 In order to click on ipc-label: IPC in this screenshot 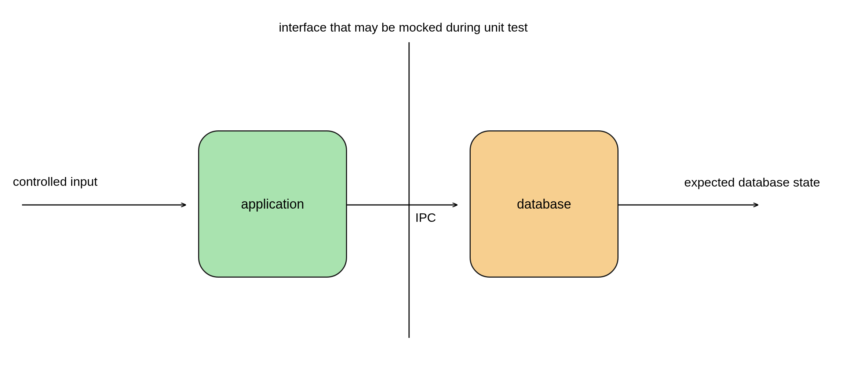, I will do `click(426, 217)`.